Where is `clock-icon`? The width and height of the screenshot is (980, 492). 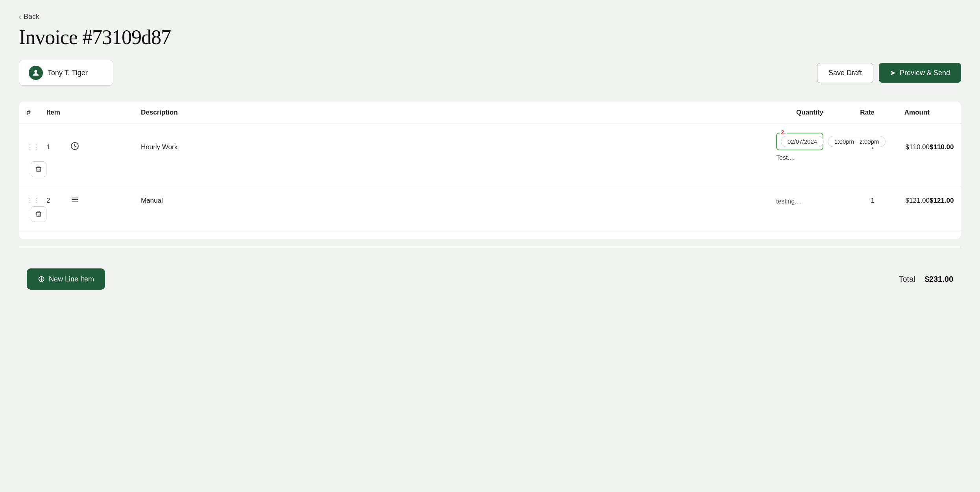
clock-icon is located at coordinates (105, 147).